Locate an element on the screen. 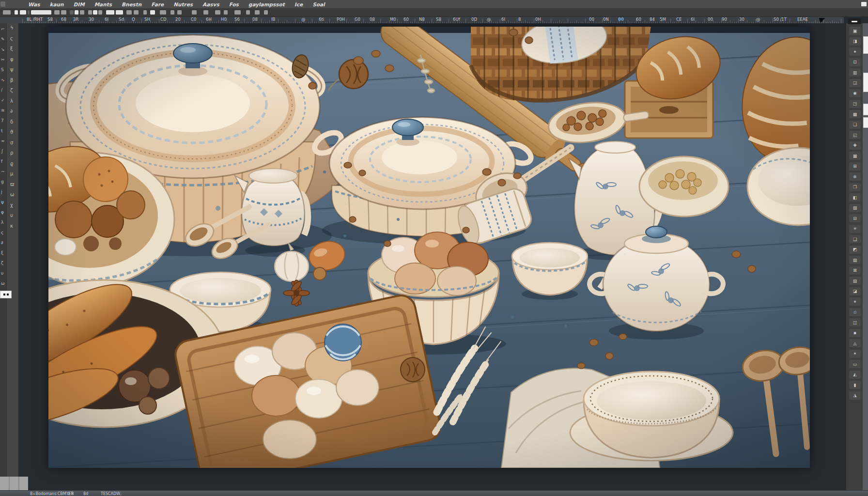  panel-icon: ✳ is located at coordinates (855, 229).